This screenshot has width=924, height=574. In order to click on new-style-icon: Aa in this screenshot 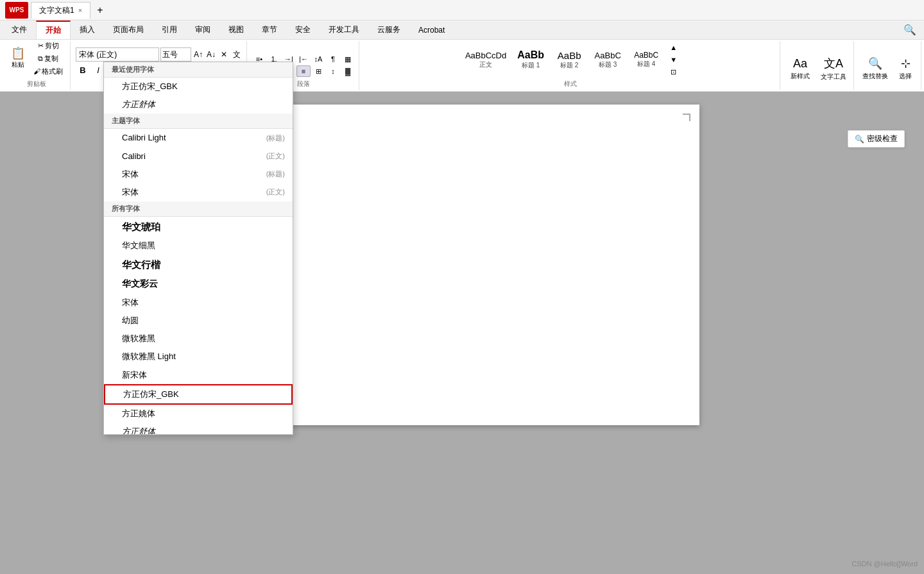, I will do `click(800, 64)`.